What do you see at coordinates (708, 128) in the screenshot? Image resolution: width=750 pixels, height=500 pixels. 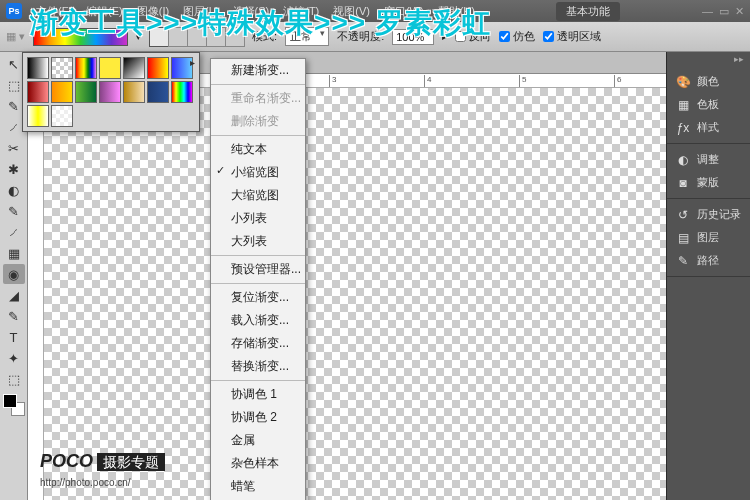 I see `panel-styles: ƒx样式` at bounding box center [708, 128].